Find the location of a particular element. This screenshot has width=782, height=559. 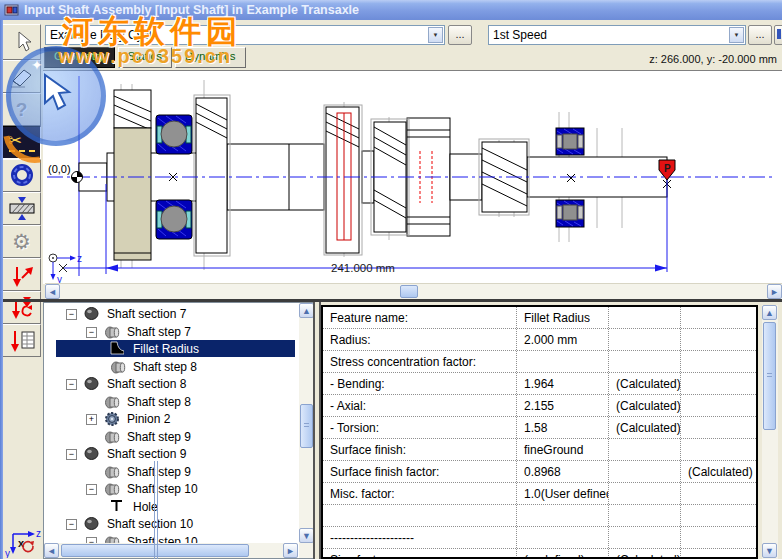

table-row: Misc. factor:1.0(User defined) is located at coordinates (540, 494).